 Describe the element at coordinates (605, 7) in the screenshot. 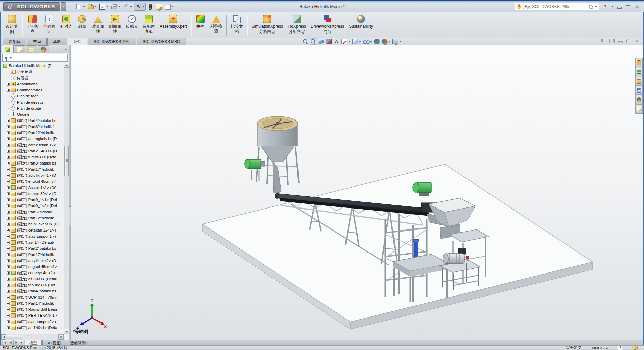

I see `help-button: ?` at that location.